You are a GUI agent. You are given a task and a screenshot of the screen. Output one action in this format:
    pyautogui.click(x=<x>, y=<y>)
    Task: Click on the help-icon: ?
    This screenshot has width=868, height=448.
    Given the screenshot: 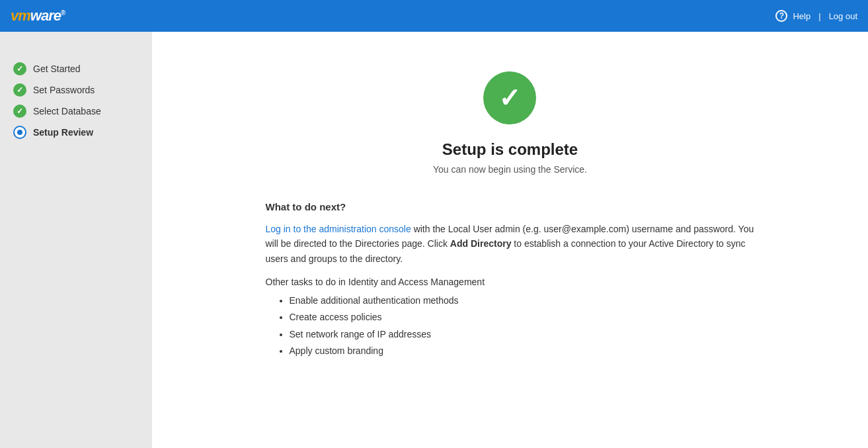 What is the action you would take?
    pyautogui.click(x=781, y=16)
    